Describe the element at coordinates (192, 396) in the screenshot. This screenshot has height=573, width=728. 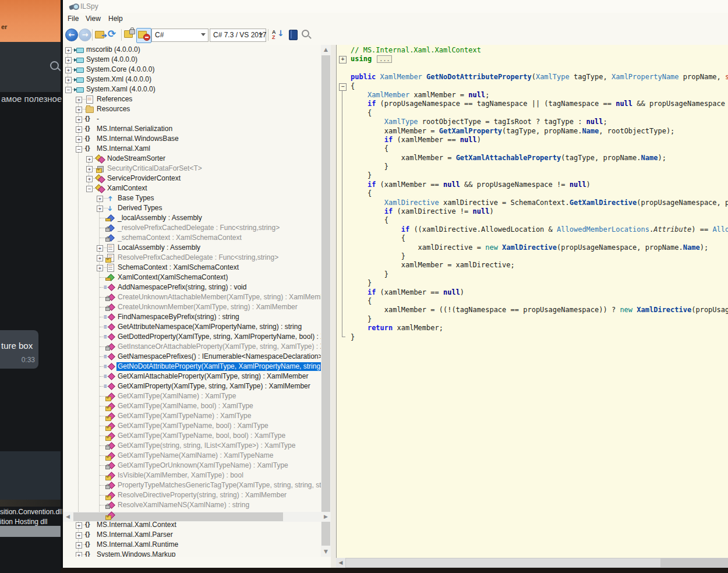
I see `tree-row: GetXamlType(XamlName) : XamlType` at that location.